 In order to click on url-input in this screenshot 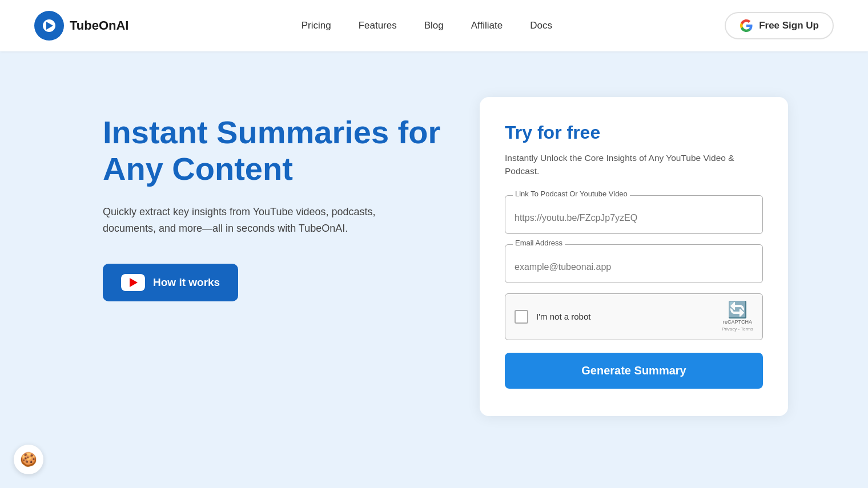, I will do `click(634, 215)`.